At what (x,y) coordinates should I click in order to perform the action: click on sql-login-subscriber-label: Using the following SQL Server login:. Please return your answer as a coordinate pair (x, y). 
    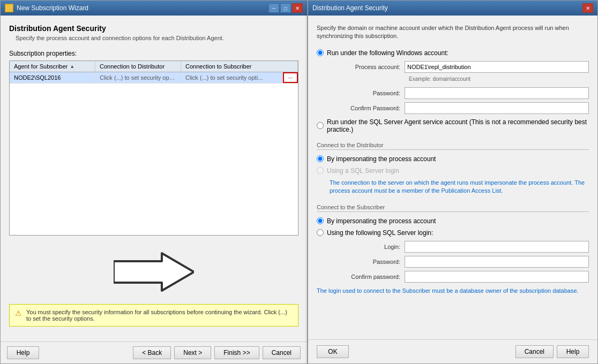
    Looking at the image, I should click on (380, 233).